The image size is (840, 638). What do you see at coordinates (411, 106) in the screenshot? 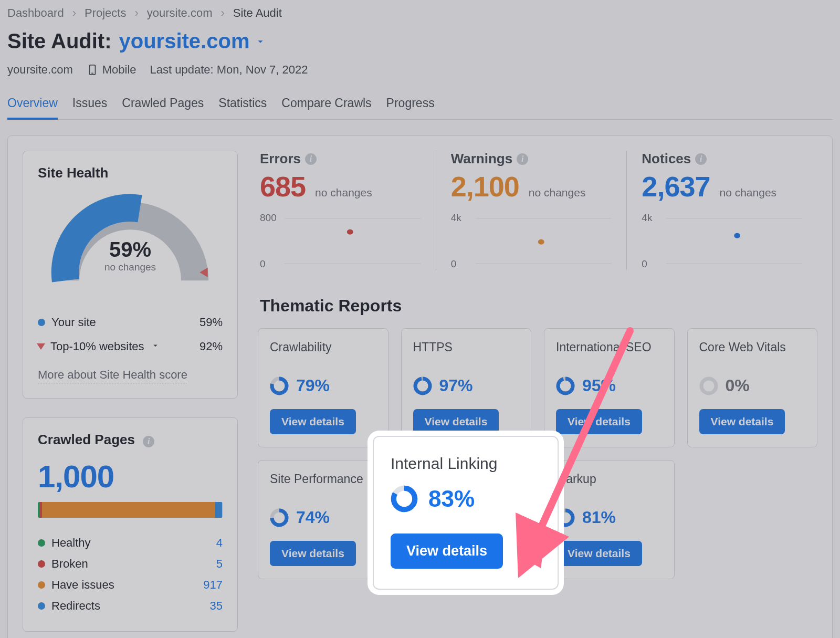
I see `tab-progress: Progress` at bounding box center [411, 106].